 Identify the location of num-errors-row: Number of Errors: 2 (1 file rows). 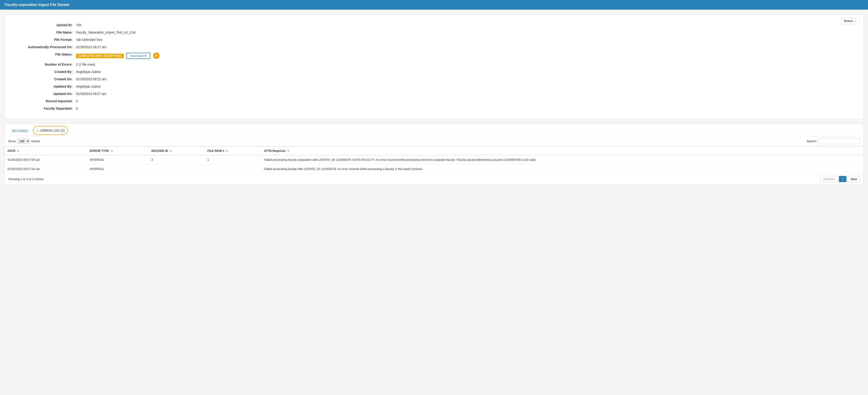
(434, 65).